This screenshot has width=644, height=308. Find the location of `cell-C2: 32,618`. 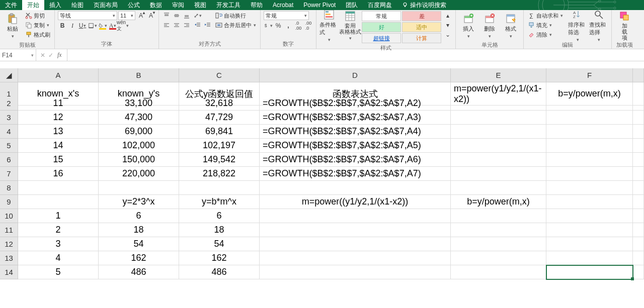

cell-C2: 32,618 is located at coordinates (219, 104).